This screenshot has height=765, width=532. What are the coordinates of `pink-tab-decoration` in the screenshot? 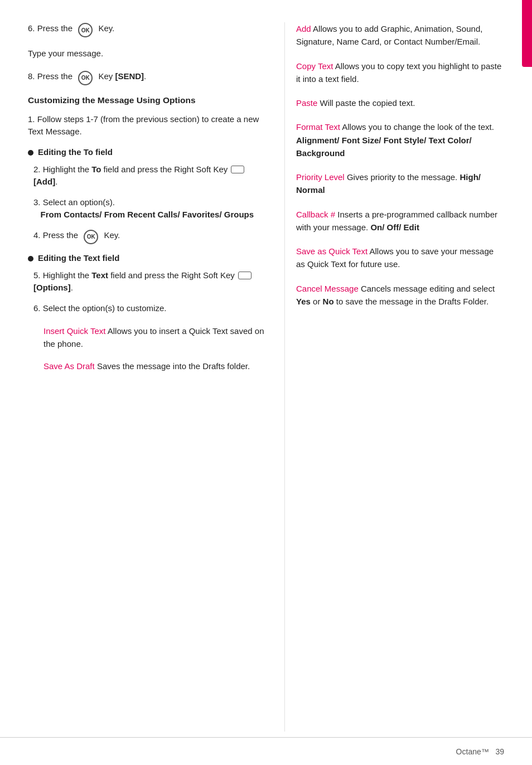 It's located at (527, 33).